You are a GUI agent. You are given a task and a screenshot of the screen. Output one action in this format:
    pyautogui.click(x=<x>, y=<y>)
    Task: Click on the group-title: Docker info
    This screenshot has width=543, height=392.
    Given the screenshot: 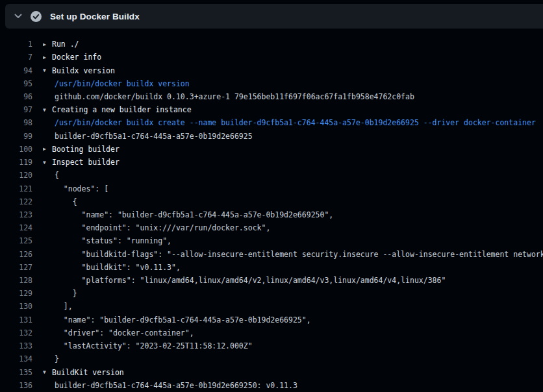 What is the action you would take?
    pyautogui.click(x=77, y=57)
    